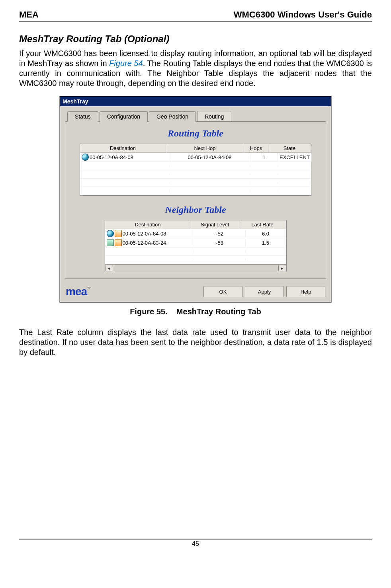  I want to click on routing-table-header: Destination Next Hop Hops State, so click(196, 148).